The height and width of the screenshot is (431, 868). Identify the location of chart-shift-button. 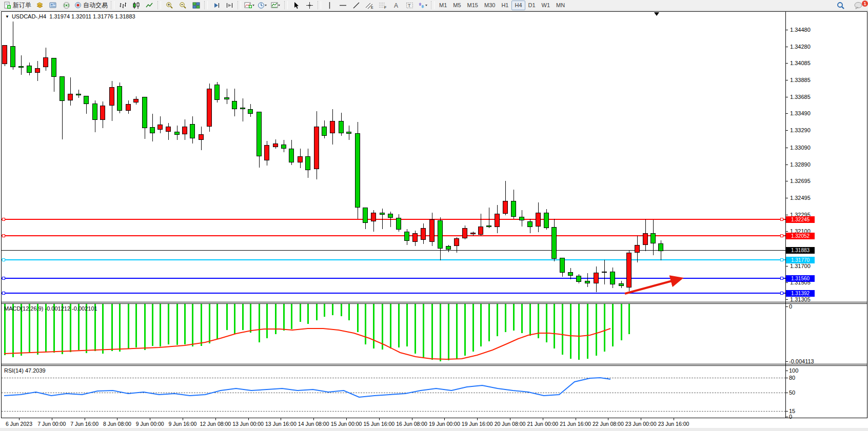
(229, 5).